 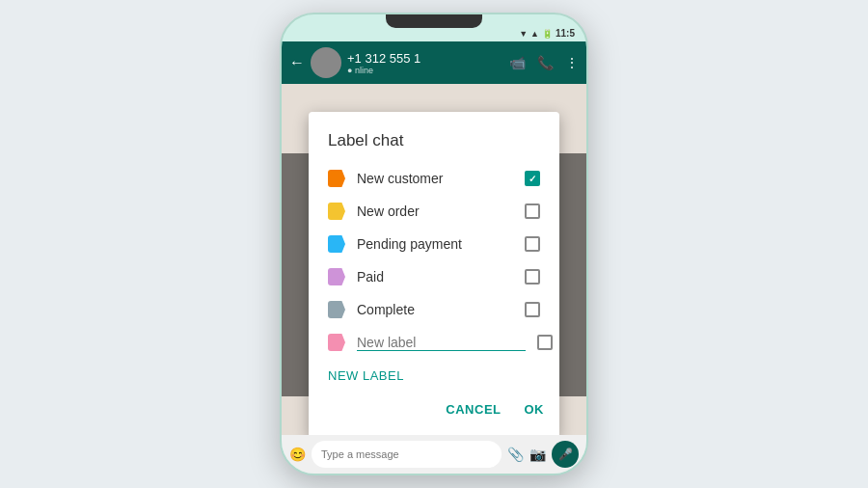 I want to click on phone-notch, so click(x=434, y=21).